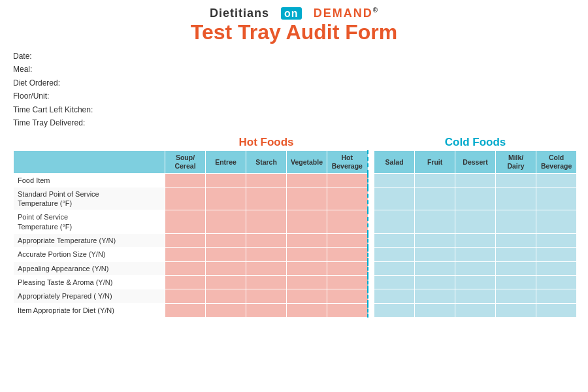 This screenshot has height=392, width=588. Describe the element at coordinates (476, 297) in the screenshot. I see `cell-dessert-prep` at that location.